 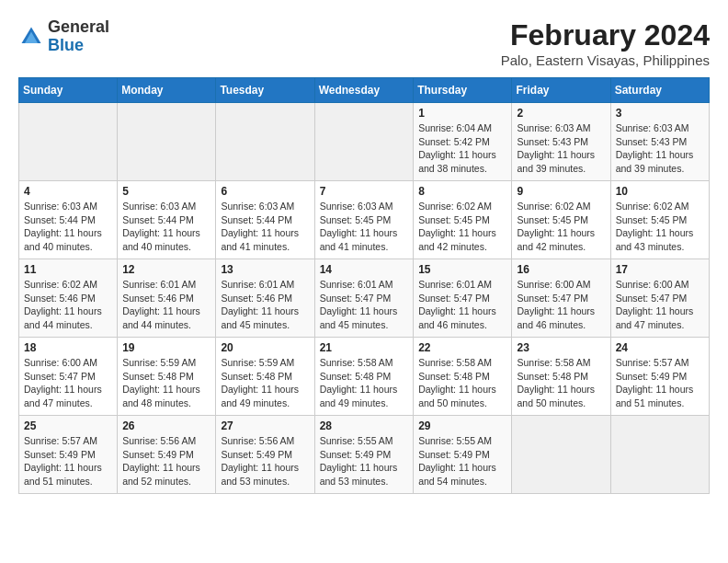 I want to click on logo-blue-text: Blue, so click(x=66, y=45).